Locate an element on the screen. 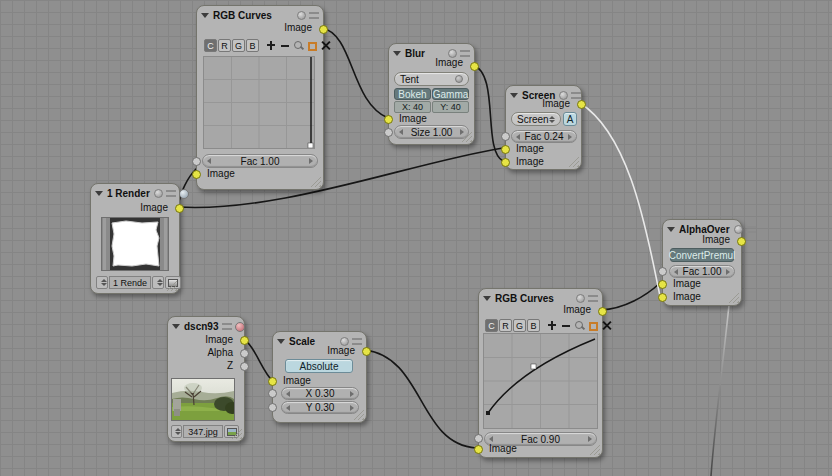  curve-handle-start is located at coordinates (488, 413).